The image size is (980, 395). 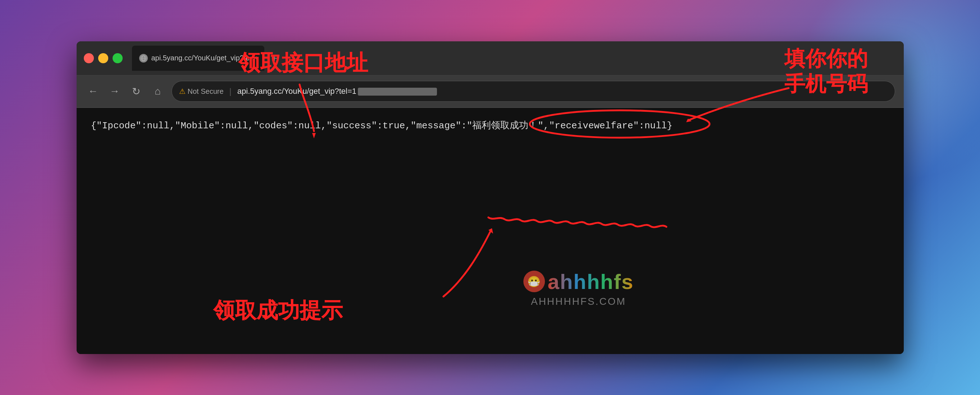 I want to click on nav-bar: ← → ↻ ⌂ ⚠ Not Secure | api.5yang.cc/YouK…, so click(x=490, y=92).